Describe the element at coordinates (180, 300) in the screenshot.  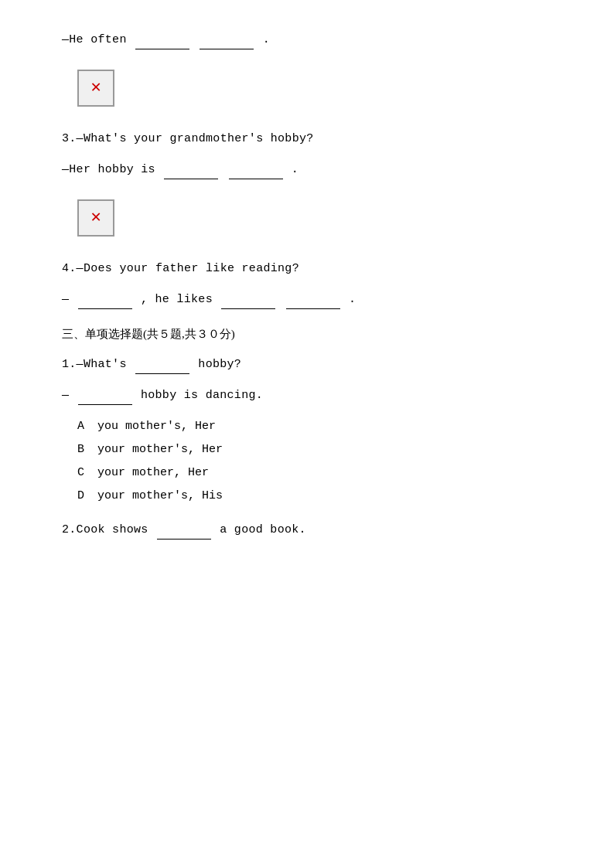
I see `q4-comma: , he likes` at that location.